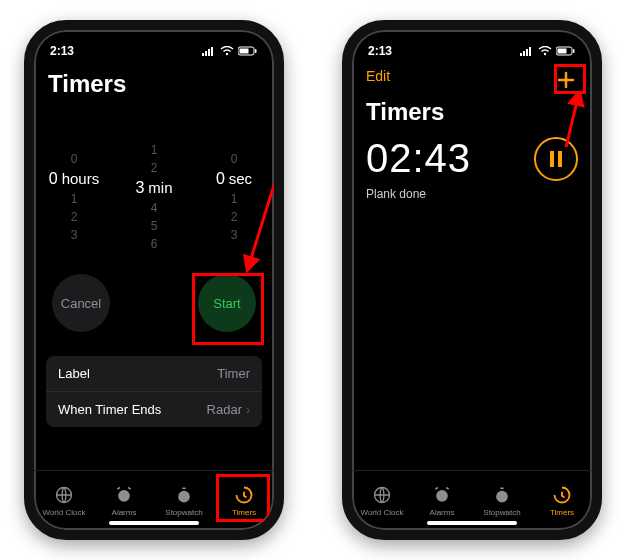  Describe the element at coordinates (224, 410) in the screenshot. I see `ends-value: Radar` at that location.